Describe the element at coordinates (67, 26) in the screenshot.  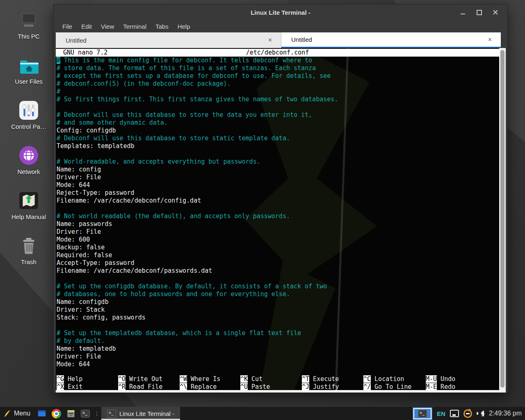
I see `menu-file: File` at that location.